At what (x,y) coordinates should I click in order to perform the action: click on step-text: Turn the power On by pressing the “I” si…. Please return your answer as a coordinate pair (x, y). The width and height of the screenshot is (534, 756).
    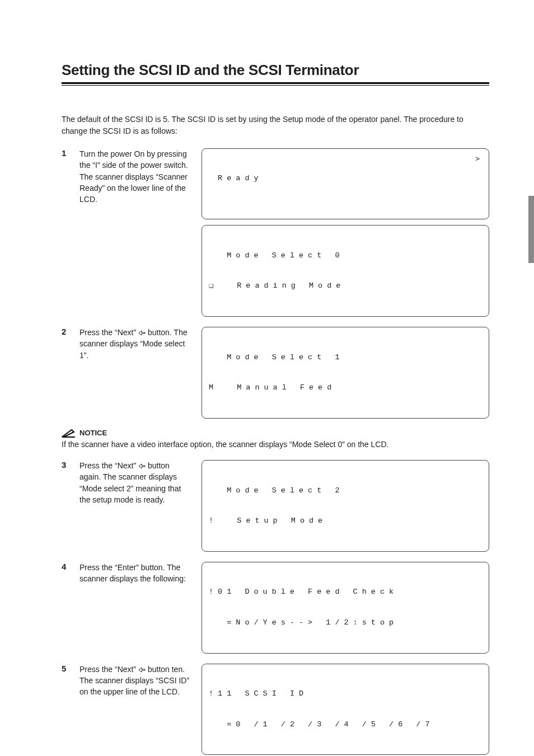
    Looking at the image, I should click on (135, 233).